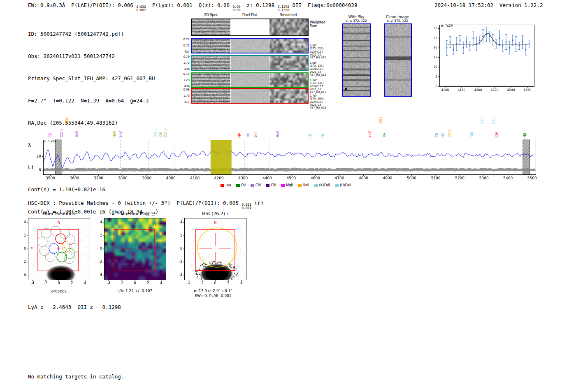 The image size is (576, 392). What do you see at coordinates (250, 80) in the screenshot?
I see `fiber3-pixelflat-image` at bounding box center [250, 80].